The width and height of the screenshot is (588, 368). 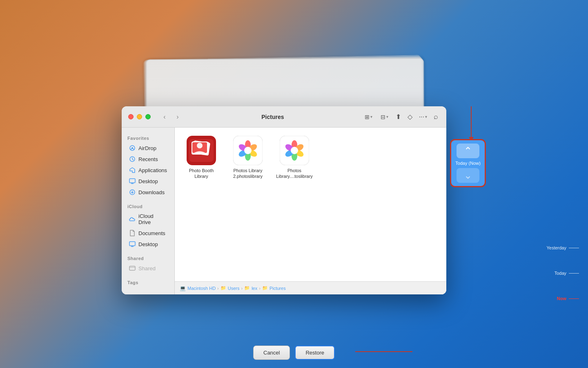 What do you see at coordinates (148, 268) in the screenshot?
I see `sidebar-item-shared: Shared` at bounding box center [148, 268].